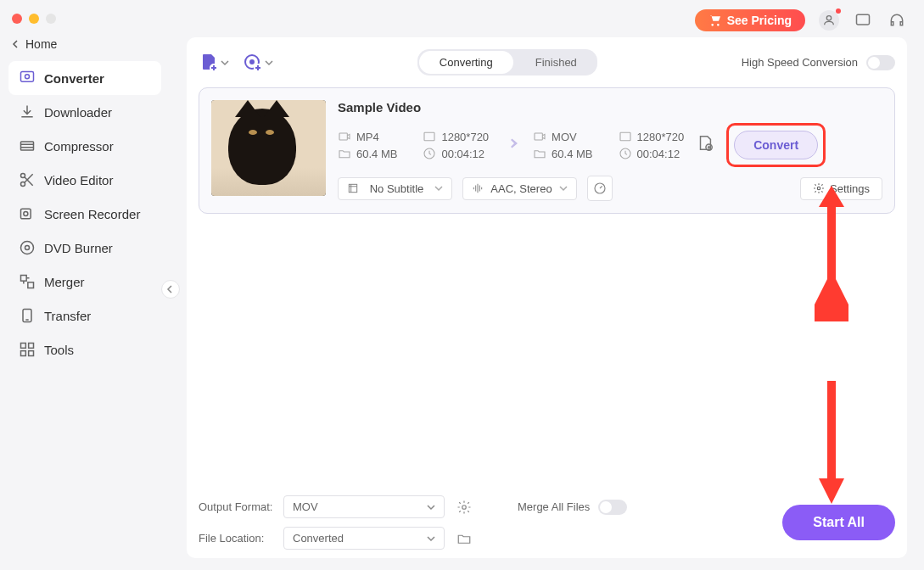 Image resolution: width=924 pixels, height=570 pixels. Describe the element at coordinates (705, 143) in the screenshot. I see `edit-icon` at that location.